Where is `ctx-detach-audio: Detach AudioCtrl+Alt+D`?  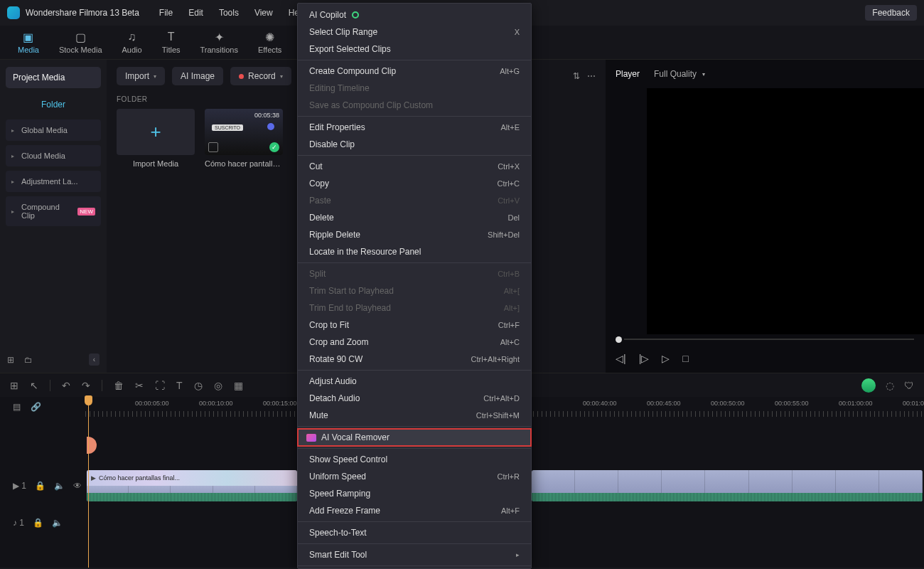 ctx-detach-audio: Detach AudioCtrl+Alt+D is located at coordinates (414, 398).